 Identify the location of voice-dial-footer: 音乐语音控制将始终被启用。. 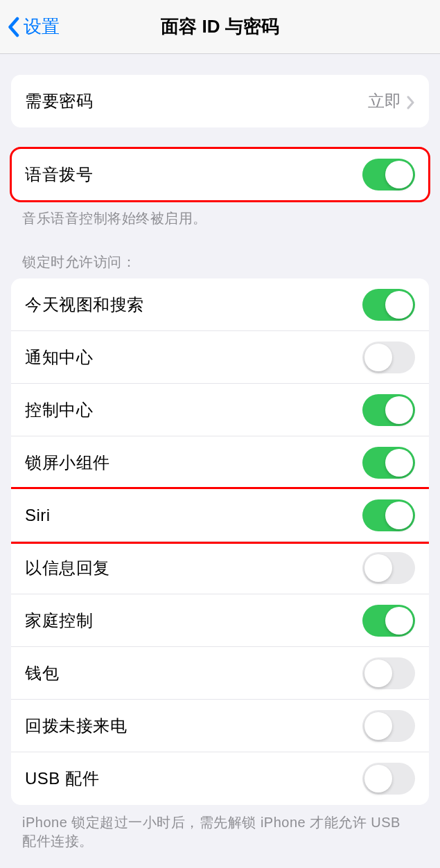
(220, 215).